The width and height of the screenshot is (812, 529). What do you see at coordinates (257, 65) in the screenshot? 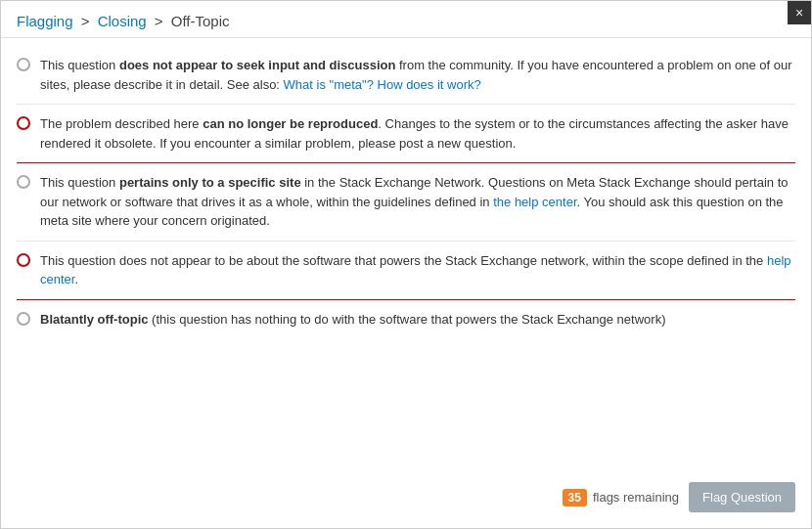
I see `option-bold: does not appear to seek input and discus…` at bounding box center [257, 65].